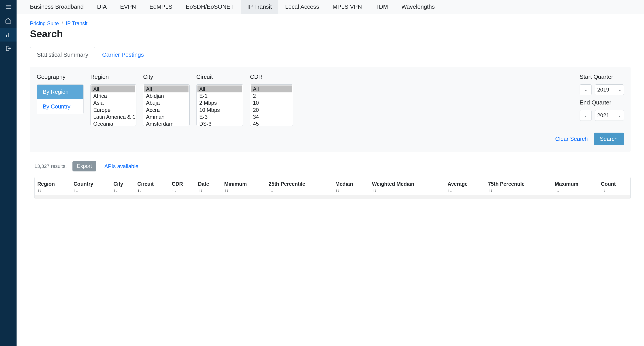  I want to click on tab-mpls-vpn: MPLS VPN, so click(347, 7).